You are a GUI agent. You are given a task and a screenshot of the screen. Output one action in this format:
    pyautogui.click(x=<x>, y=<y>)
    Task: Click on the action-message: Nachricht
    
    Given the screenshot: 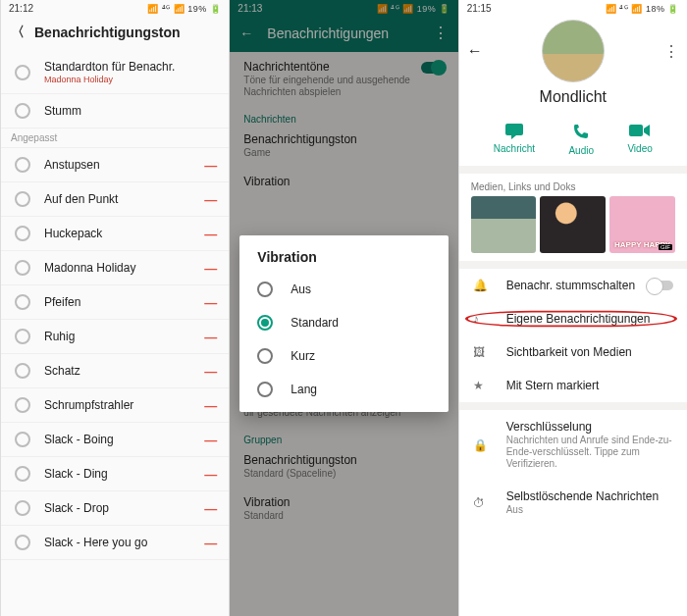 What is the action you would take?
    pyautogui.click(x=514, y=139)
    